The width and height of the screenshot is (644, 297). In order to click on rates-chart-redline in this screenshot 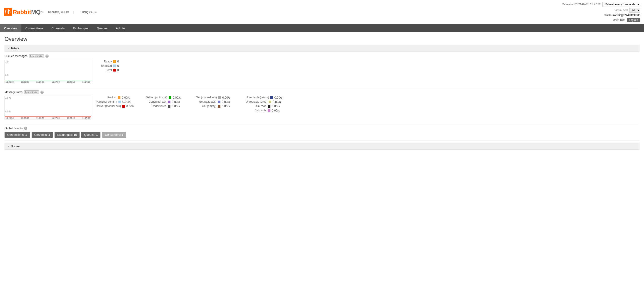, I will do `click(48, 116)`.